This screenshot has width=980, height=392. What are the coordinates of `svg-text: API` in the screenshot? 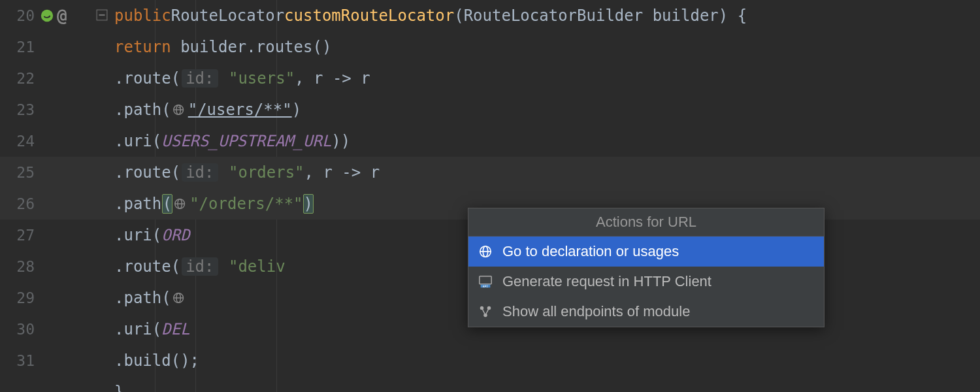 It's located at (486, 286).